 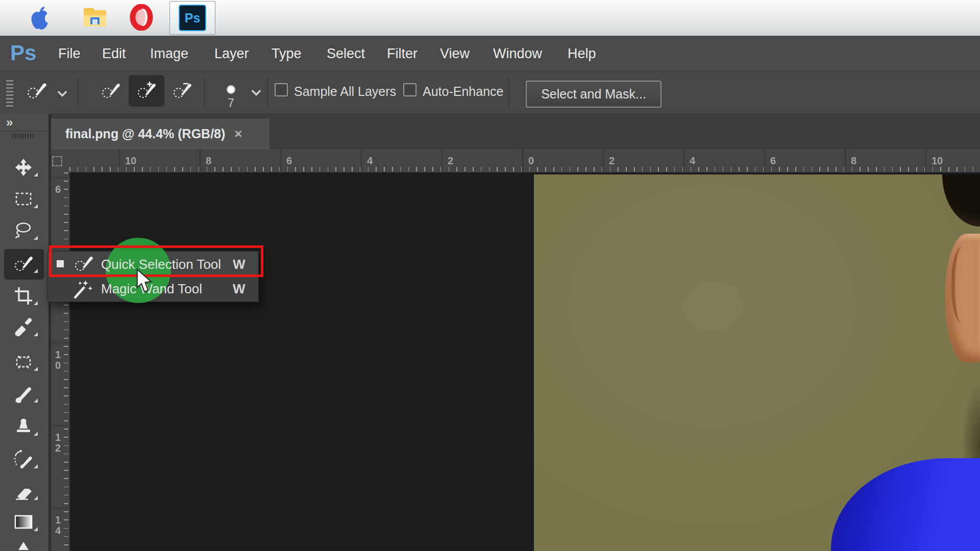 I want to click on horizontal-ruler: 1086420246810, so click(x=516, y=161).